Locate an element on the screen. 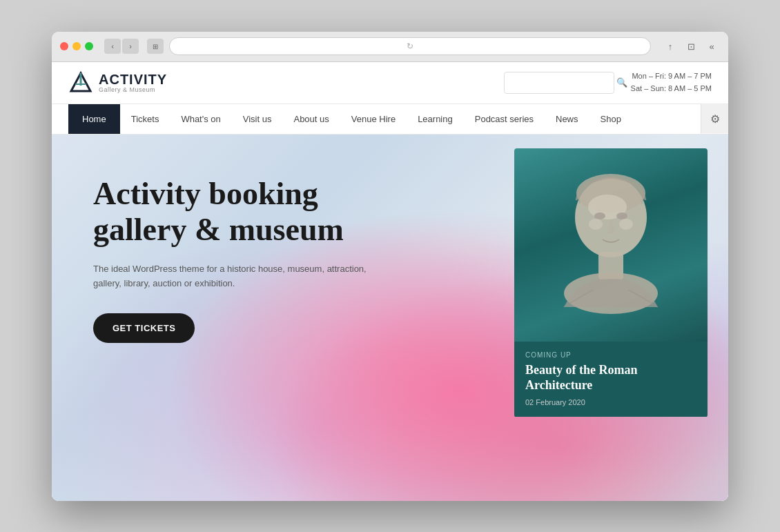 This screenshot has width=780, height=532. browser-actions: ↑ ⊡ « is located at coordinates (691, 46).